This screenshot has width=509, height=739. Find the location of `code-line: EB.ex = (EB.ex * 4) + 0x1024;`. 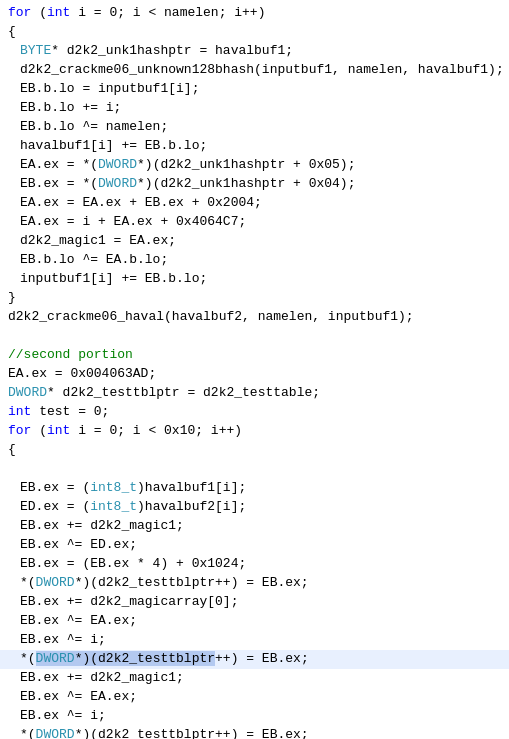

code-line: EB.ex = (EB.ex * 4) + 0x1024; is located at coordinates (254, 564).